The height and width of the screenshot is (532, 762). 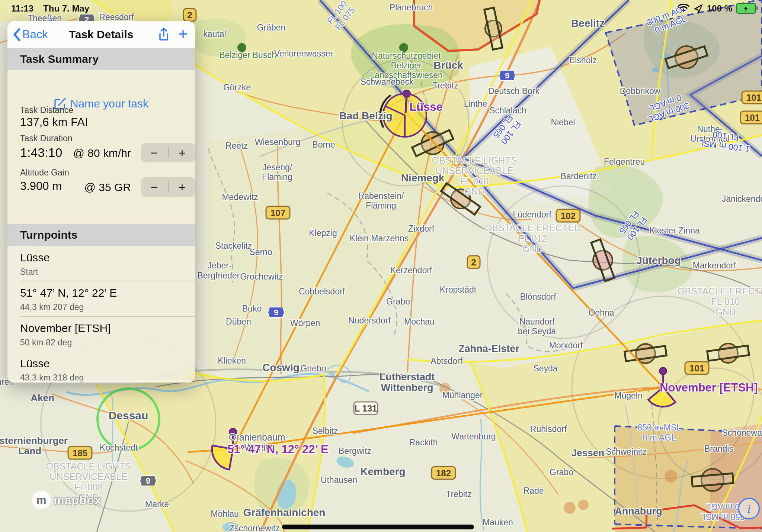 I want to click on map-label: Klepzig, so click(x=323, y=233).